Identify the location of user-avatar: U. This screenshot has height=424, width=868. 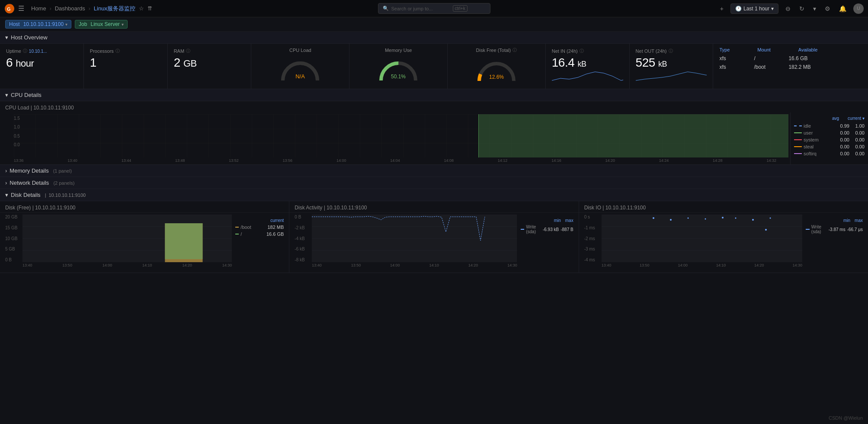
(858, 9).